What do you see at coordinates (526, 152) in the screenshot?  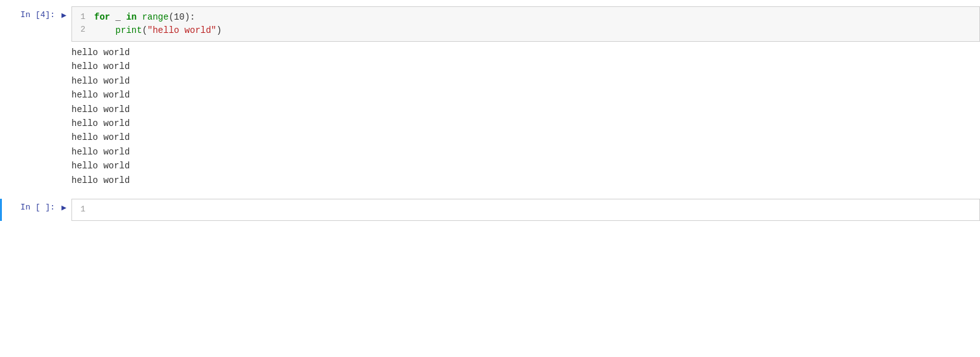 I see `output-line-8: hello world` at bounding box center [526, 152].